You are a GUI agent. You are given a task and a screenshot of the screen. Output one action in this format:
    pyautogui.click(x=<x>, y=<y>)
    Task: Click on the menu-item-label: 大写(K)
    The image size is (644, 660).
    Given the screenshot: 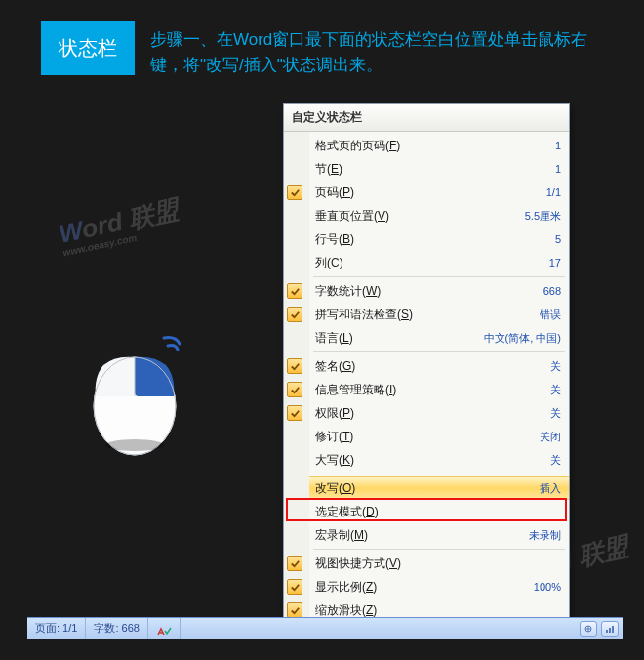 What is the action you would take?
    pyautogui.click(x=433, y=461)
    